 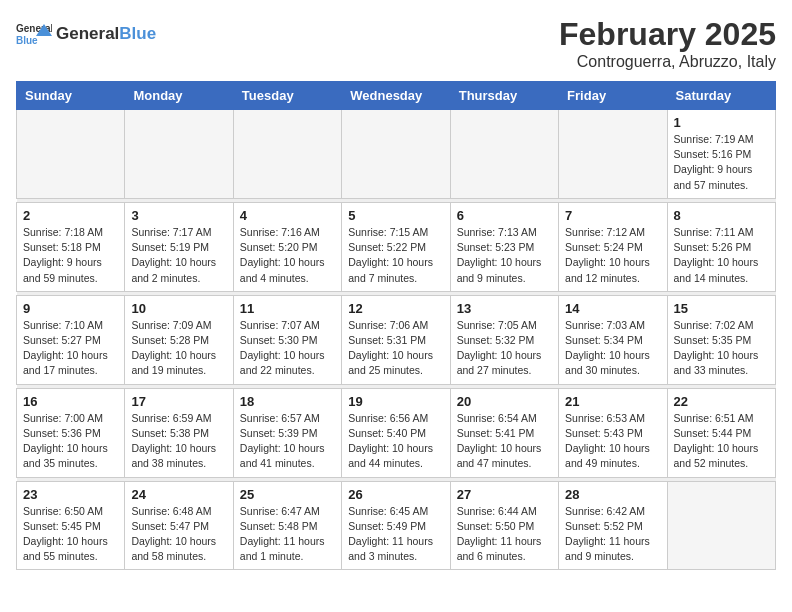 What do you see at coordinates (396, 494) in the screenshot?
I see `day-number: 26` at bounding box center [396, 494].